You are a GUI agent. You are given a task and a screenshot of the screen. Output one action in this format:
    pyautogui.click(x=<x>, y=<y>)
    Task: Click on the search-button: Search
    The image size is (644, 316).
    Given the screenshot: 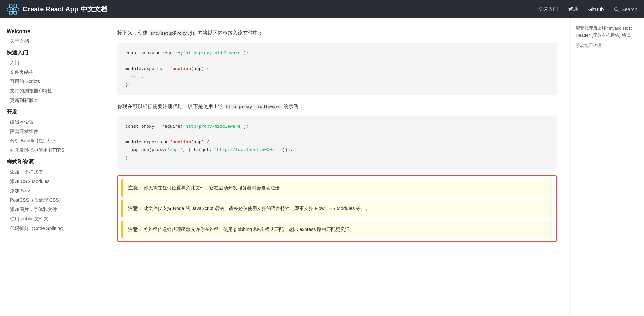 What is the action you would take?
    pyautogui.click(x=626, y=9)
    